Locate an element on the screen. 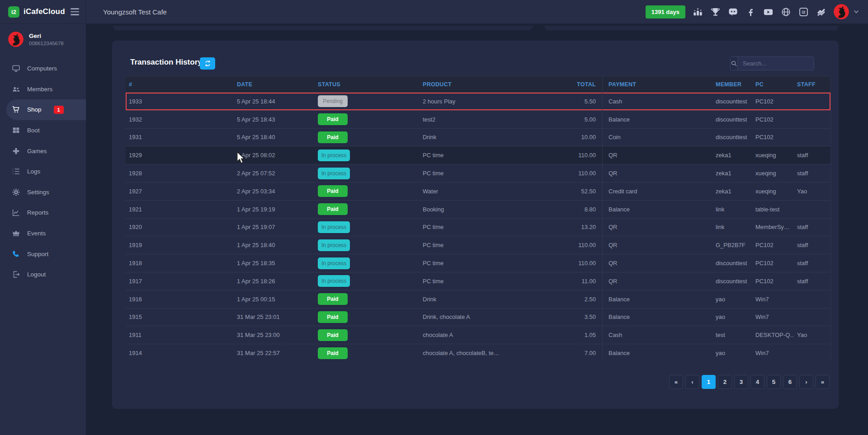 This screenshot has height=435, width=868. cell-date: 1 Apr 25 18:26 is located at coordinates (274, 281).